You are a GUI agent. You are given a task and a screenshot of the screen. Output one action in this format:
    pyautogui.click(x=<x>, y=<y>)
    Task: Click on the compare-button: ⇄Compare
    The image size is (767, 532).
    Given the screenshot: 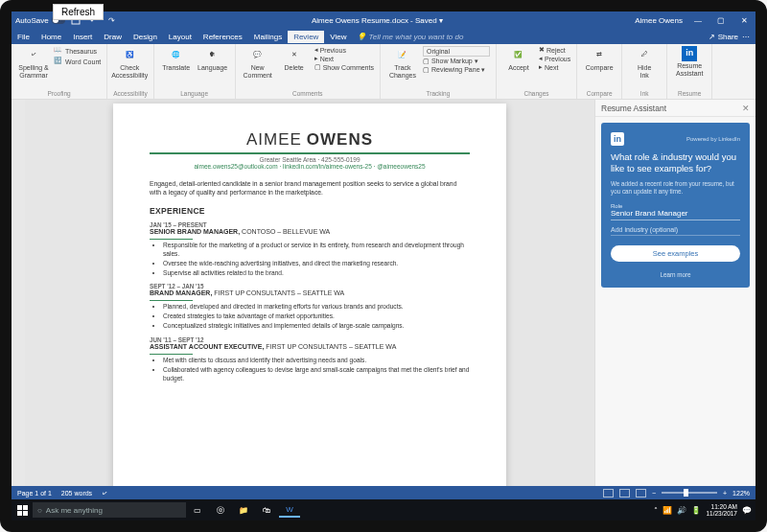 What is the action you would take?
    pyautogui.click(x=599, y=59)
    